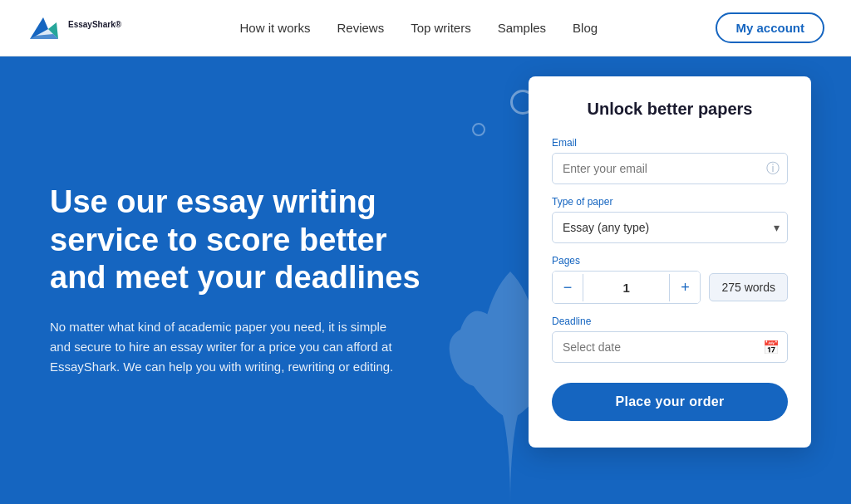 The width and height of the screenshot is (851, 504). I want to click on pages-label: Pages, so click(670, 261).